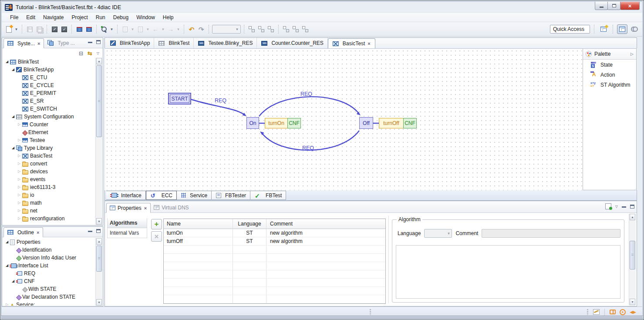 The height and width of the screenshot is (320, 644). I want to click on delete-algorithm-button: ✕, so click(157, 236).